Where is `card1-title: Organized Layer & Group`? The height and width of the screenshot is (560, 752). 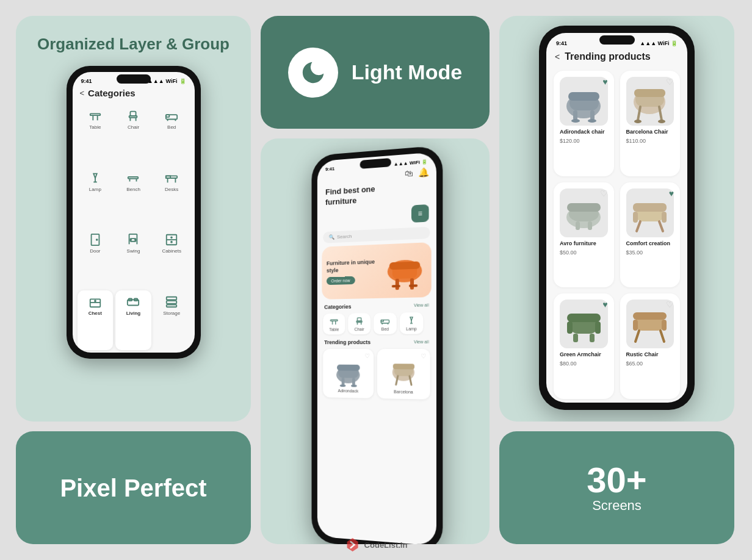
card1-title: Organized Layer & Group is located at coordinates (133, 45).